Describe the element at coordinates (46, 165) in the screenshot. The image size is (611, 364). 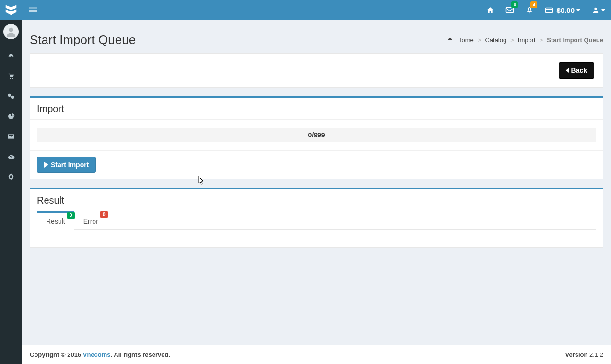
I see `play-icon` at that location.